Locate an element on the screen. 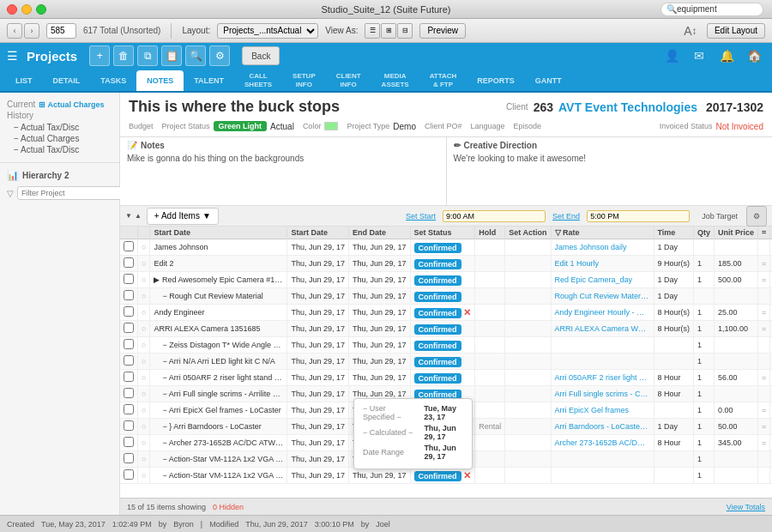 This screenshot has width=772, height=532. sidebar-item-actual-tax1: − Actual Tax/Disc is located at coordinates (60, 127).